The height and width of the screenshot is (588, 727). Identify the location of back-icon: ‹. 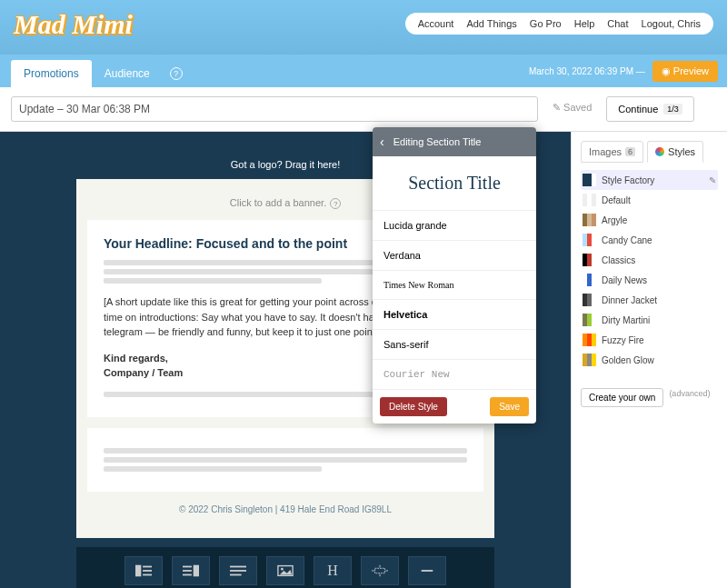
(382, 142).